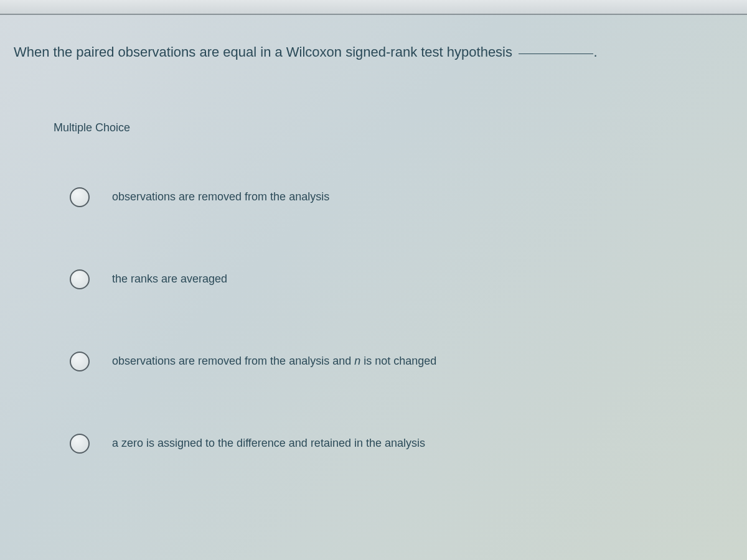  I want to click on option-text: the ranks are averaged, so click(169, 279).